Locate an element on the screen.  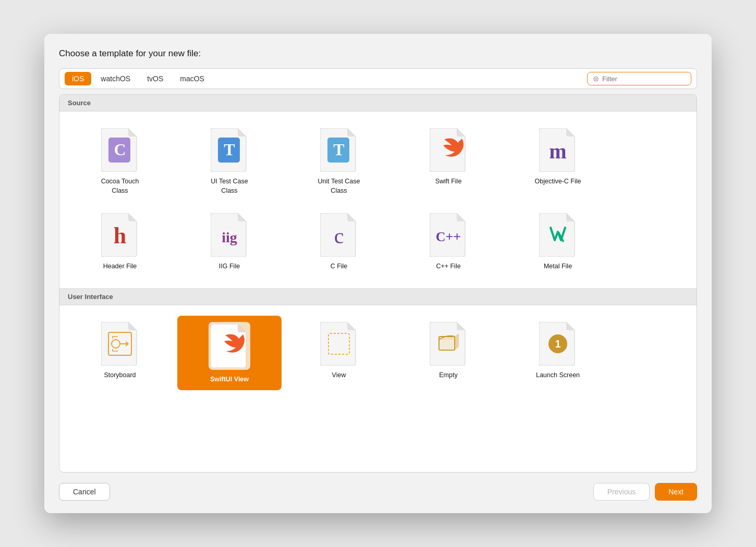
template-metal: Metal File is located at coordinates (558, 242).